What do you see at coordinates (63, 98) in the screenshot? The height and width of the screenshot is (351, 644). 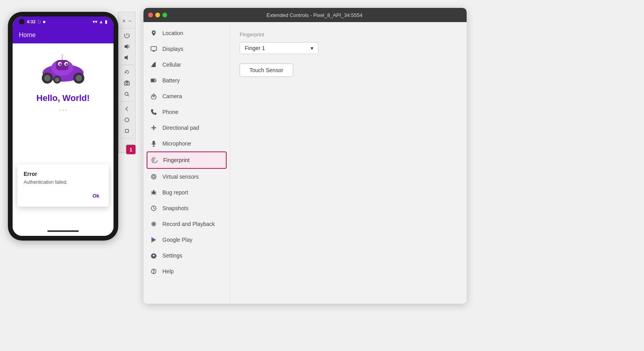 I see `phone-hello-text: Hello, World!` at bounding box center [63, 98].